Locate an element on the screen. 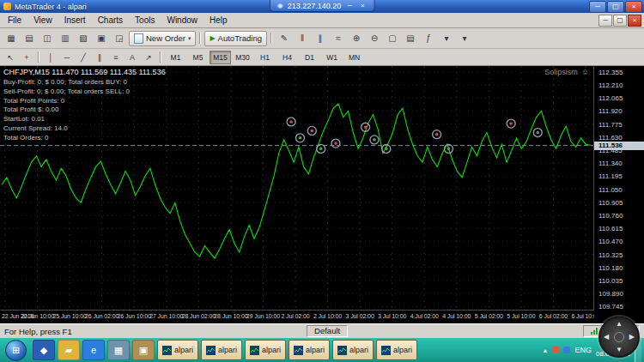 The width and height of the screenshot is (644, 362). pan-right-icon: ▶ is located at coordinates (632, 337).